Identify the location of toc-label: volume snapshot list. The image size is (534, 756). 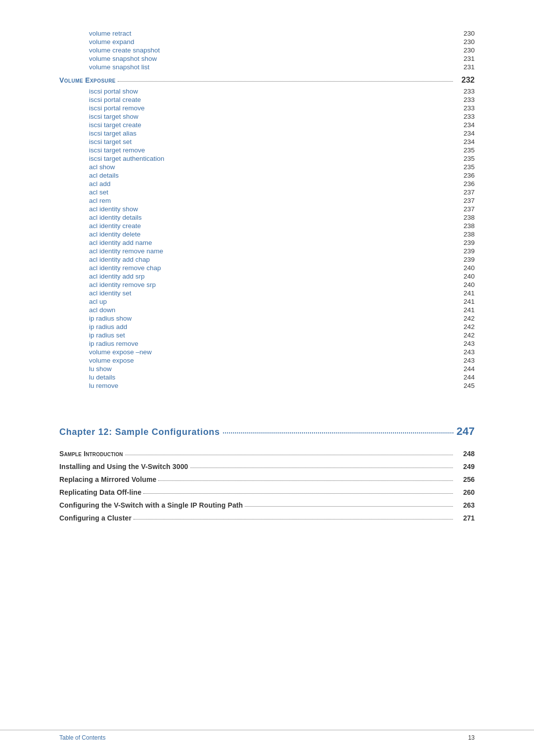
(119, 67).